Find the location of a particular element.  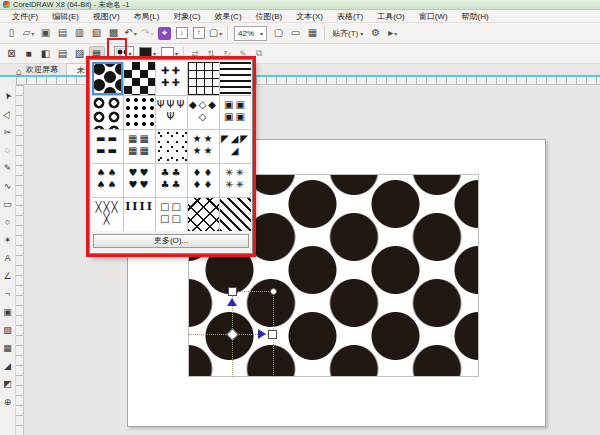

show-grid-button: ▦ is located at coordinates (312, 34).